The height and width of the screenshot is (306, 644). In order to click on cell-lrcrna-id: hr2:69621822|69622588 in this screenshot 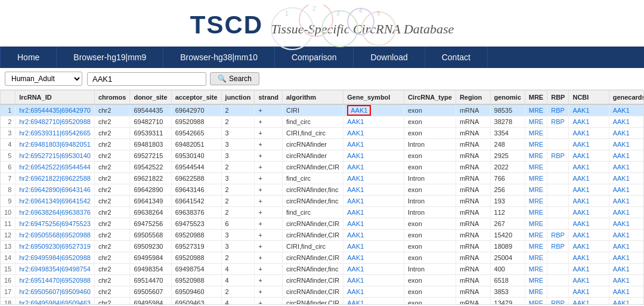, I will do `click(55, 179)`.